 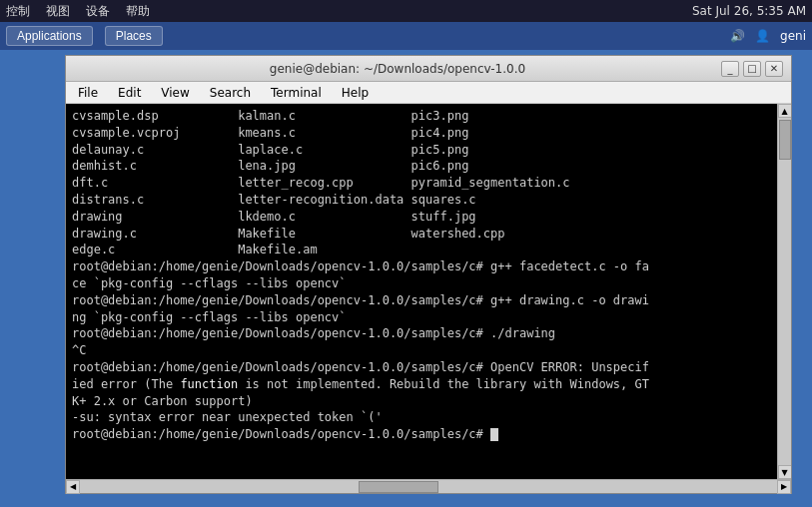 What do you see at coordinates (88, 93) in the screenshot?
I see `menu-file: File` at bounding box center [88, 93].